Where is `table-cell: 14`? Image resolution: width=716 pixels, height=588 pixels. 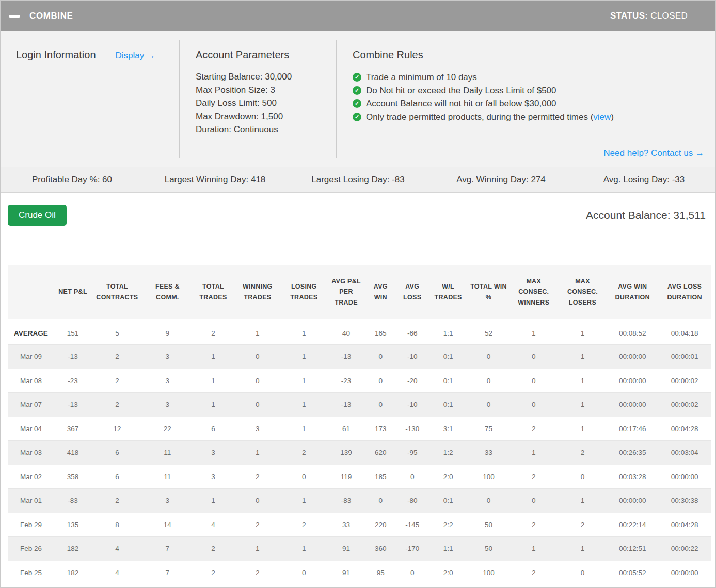
table-cell: 14 is located at coordinates (167, 525).